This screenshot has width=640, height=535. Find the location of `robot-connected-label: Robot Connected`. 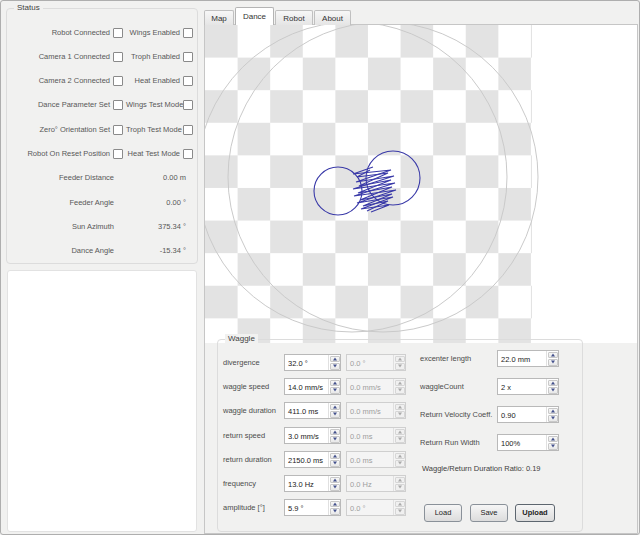

robot-connected-label: Robot Connected is located at coordinates (62, 32).